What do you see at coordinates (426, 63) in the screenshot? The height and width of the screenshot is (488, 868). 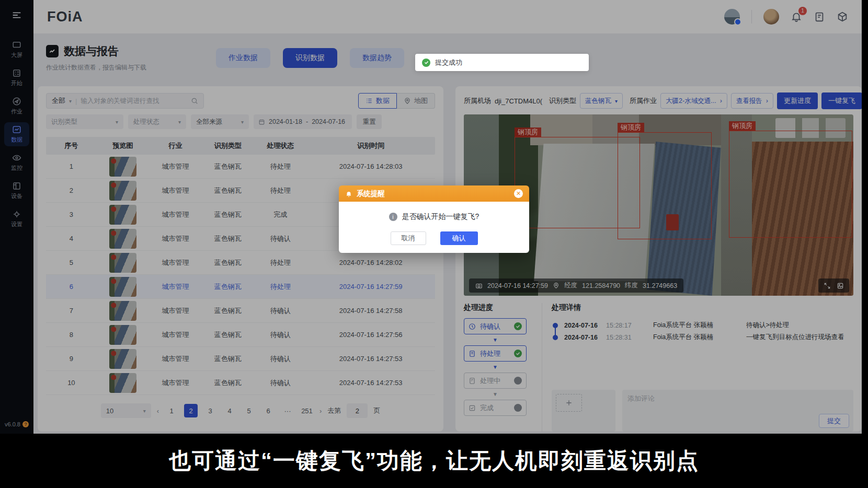 I see `success-check-icon` at bounding box center [426, 63].